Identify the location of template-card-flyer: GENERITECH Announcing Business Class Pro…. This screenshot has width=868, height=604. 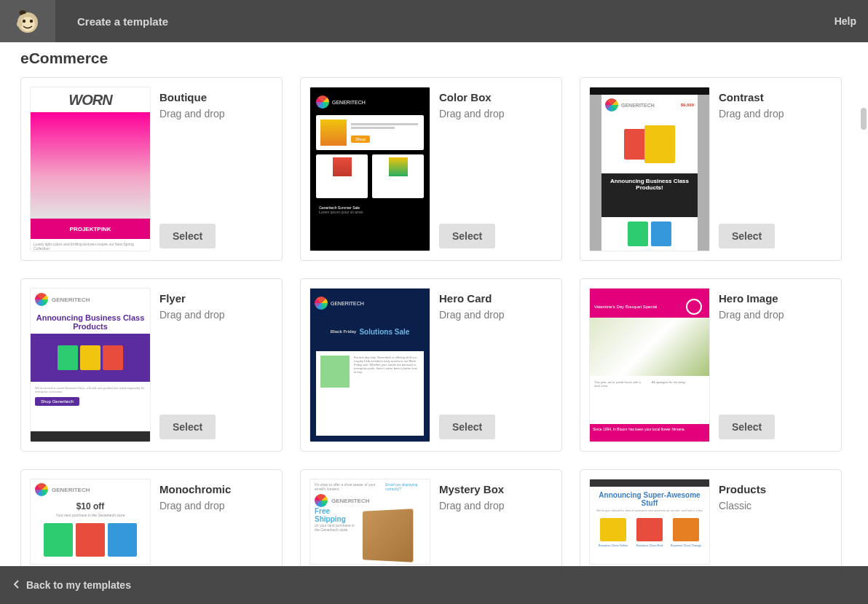
(151, 365).